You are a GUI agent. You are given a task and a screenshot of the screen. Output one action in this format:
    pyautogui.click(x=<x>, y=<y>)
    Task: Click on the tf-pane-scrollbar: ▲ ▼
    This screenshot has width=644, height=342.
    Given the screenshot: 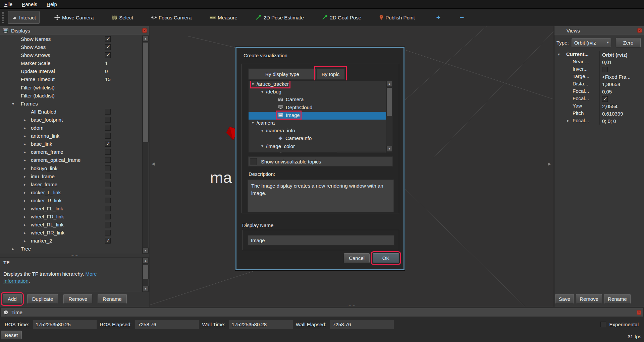 What is the action you would take?
    pyautogui.click(x=145, y=275)
    